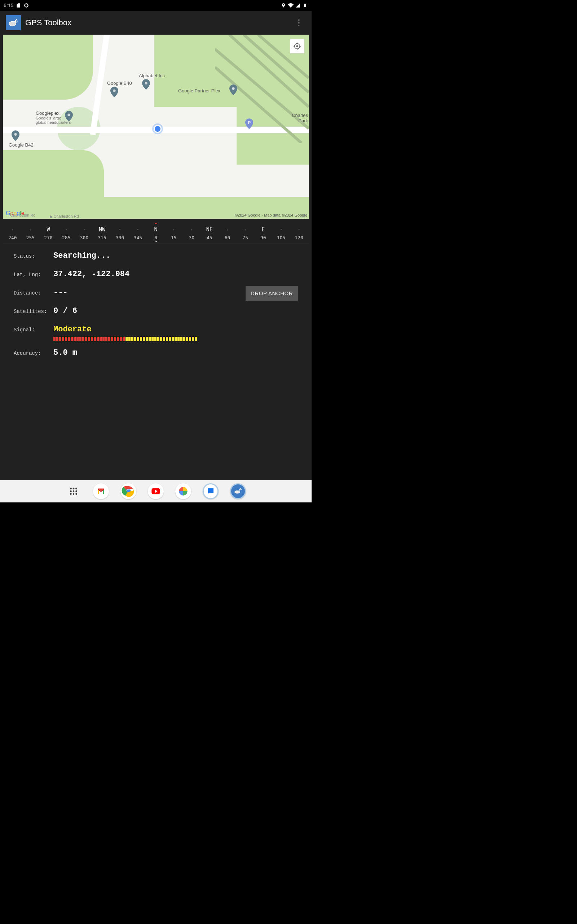 The width and height of the screenshot is (577, 924). I want to click on current-location-dot, so click(158, 129).